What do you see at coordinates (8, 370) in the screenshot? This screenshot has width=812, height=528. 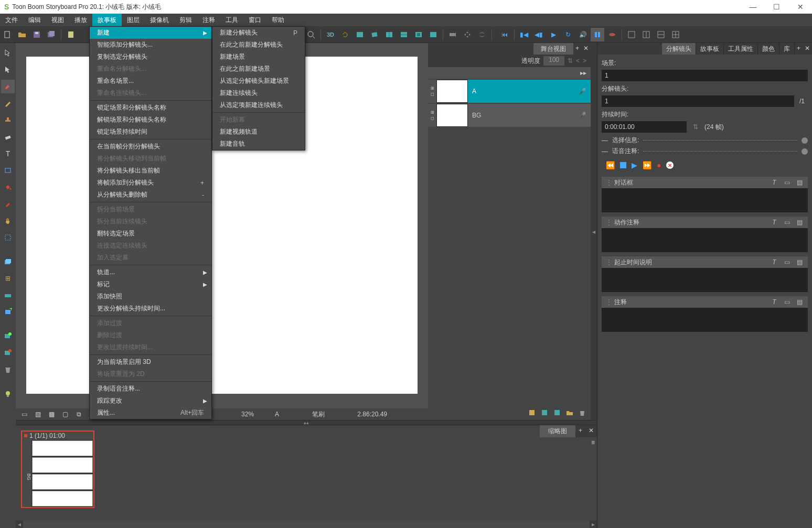 I see `trash-icon` at bounding box center [8, 370].